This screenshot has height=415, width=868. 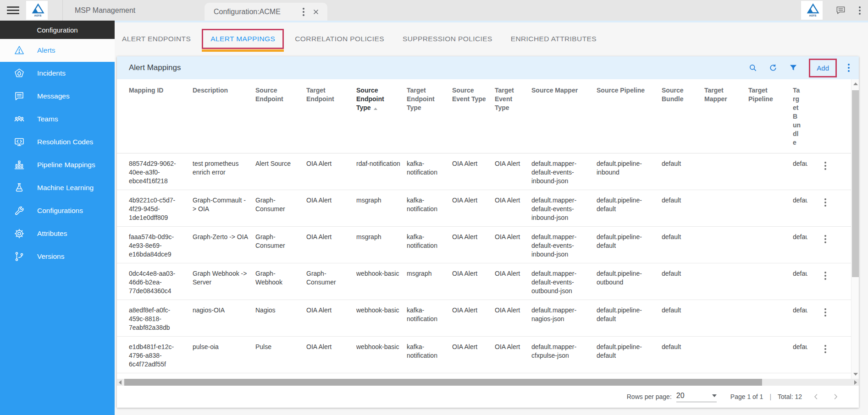 I want to click on pagination-controls, so click(x=826, y=397).